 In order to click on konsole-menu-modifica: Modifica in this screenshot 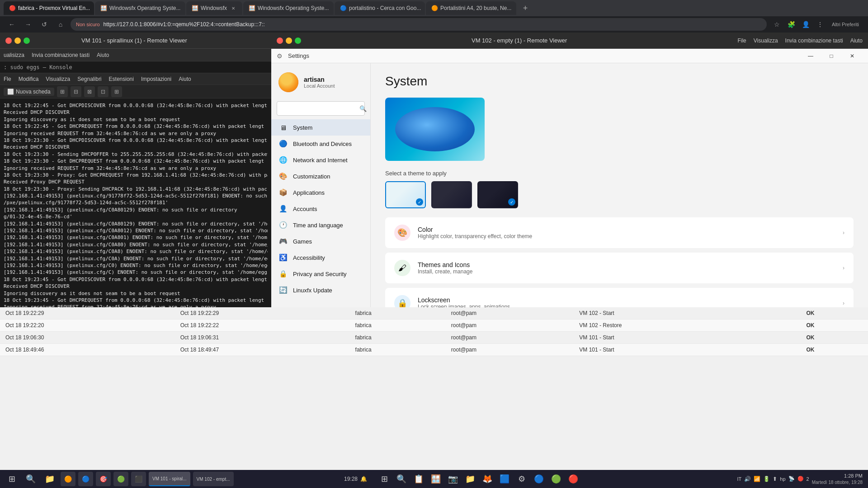, I will do `click(29, 79)`.